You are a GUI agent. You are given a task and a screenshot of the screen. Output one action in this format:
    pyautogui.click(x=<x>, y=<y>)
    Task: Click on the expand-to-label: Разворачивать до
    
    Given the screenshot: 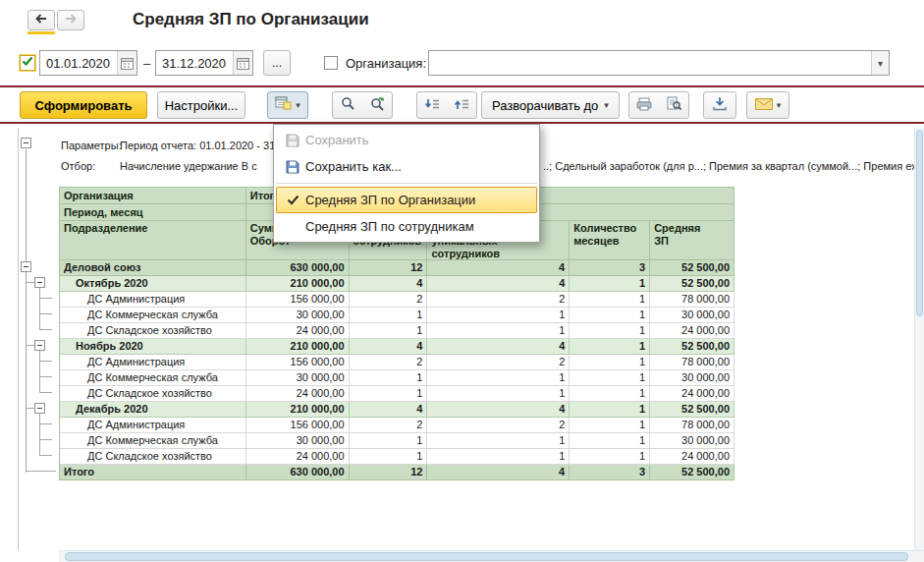 What is the action you would take?
    pyautogui.click(x=545, y=106)
    